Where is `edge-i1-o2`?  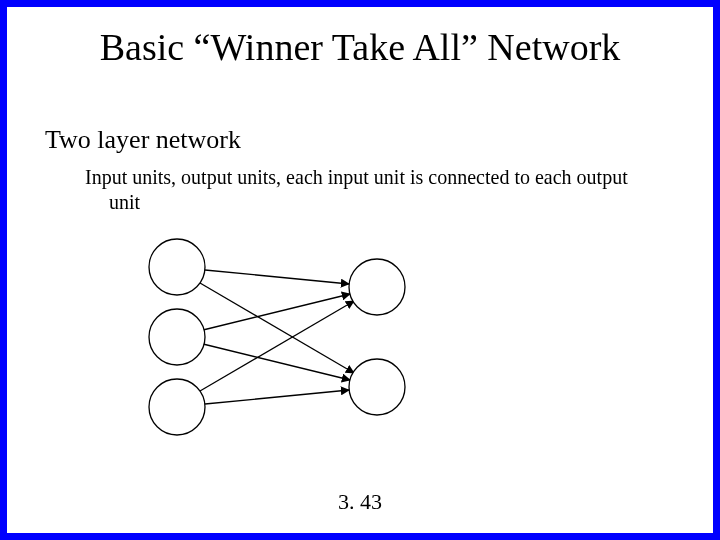 edge-i1-o2 is located at coordinates (277, 328).